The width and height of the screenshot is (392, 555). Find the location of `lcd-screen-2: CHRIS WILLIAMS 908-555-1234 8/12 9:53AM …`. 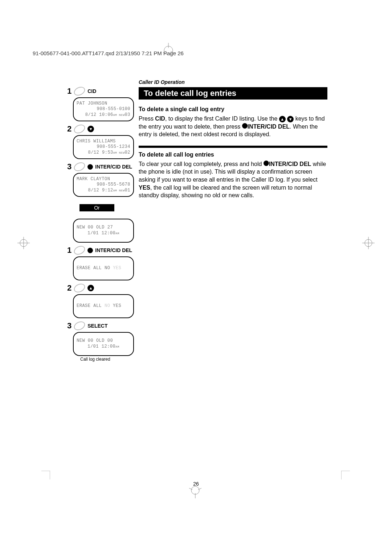

lcd-screen-2: CHRIS WILLIAMS 908-555-1234 8/12 9:53AM … is located at coordinates (103, 147).